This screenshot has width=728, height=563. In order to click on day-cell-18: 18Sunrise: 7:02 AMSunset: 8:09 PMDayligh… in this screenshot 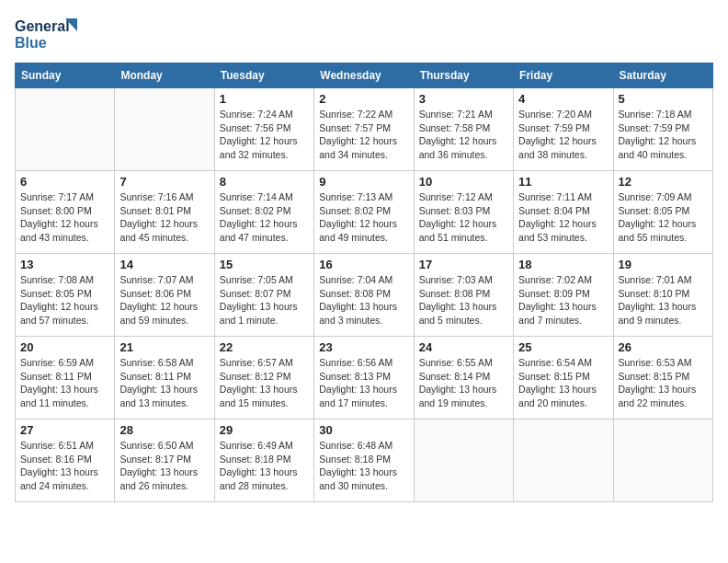, I will do `click(563, 295)`.